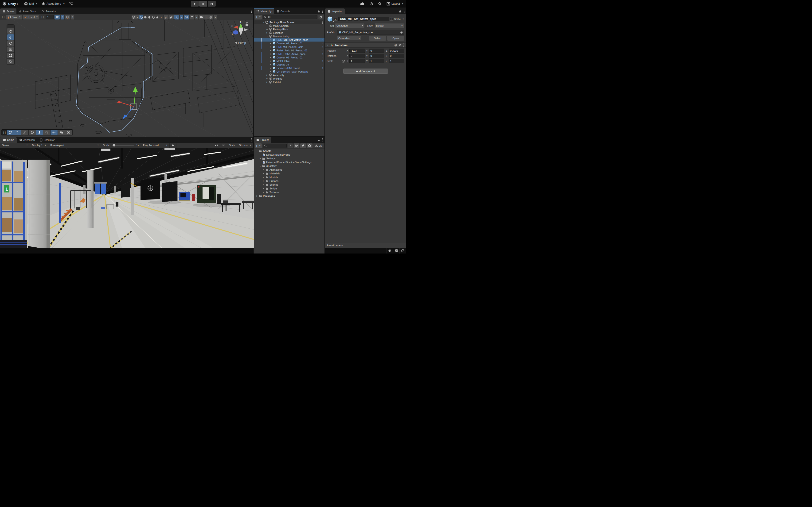 This screenshot has height=507, width=812. I want to click on overlay-drag-handle: ❙❙, so click(4, 132).